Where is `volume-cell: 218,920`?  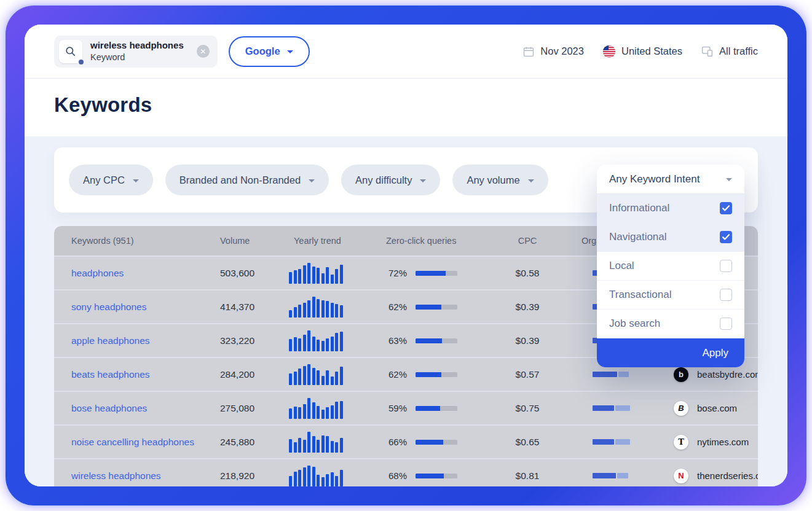 volume-cell: 218,920 is located at coordinates (254, 476).